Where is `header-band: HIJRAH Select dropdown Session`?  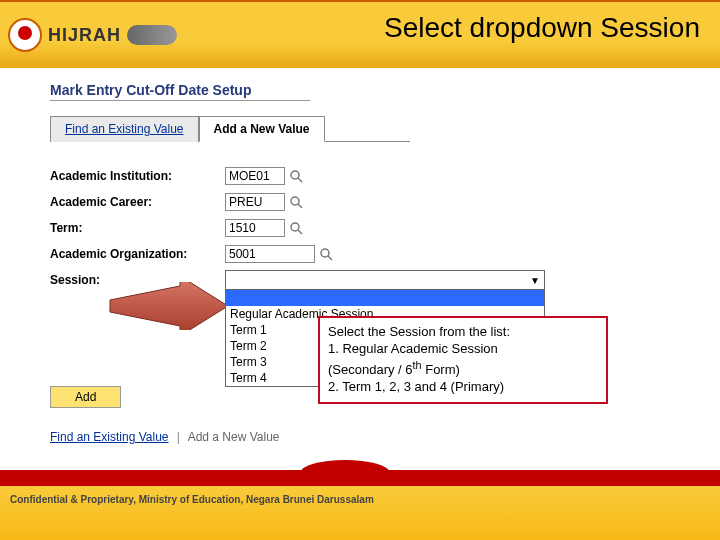 header-band: HIJRAH Select dropdown Session is located at coordinates (360, 34).